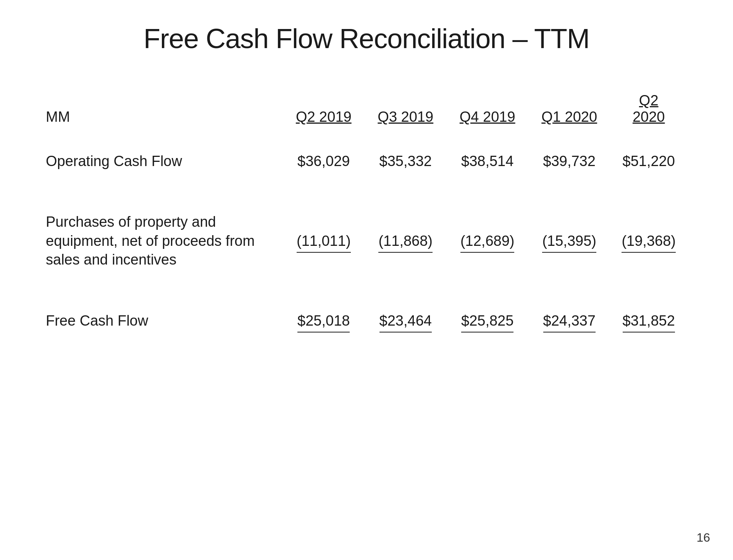 This screenshot has height=560, width=733. Describe the element at coordinates (703, 537) in the screenshot. I see `page-number: 16` at that location.